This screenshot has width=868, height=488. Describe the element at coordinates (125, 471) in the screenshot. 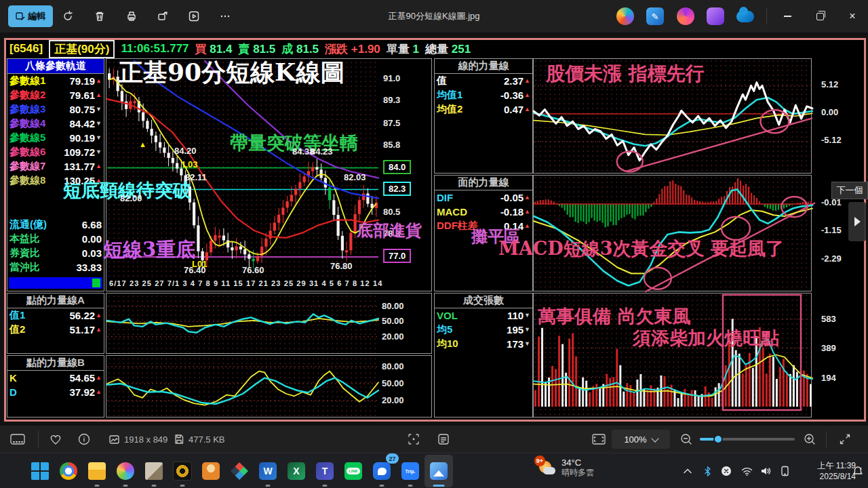

I see `taskbar-app-paint` at that location.